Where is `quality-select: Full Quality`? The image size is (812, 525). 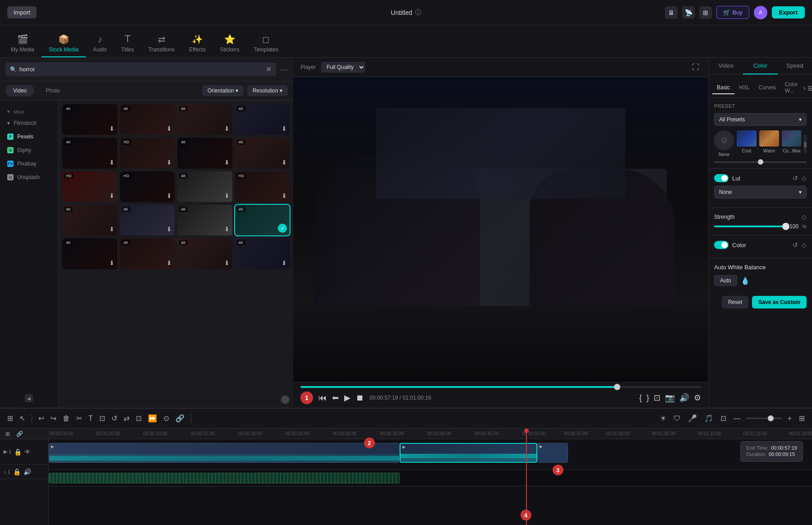 quality-select: Full Quality is located at coordinates (343, 67).